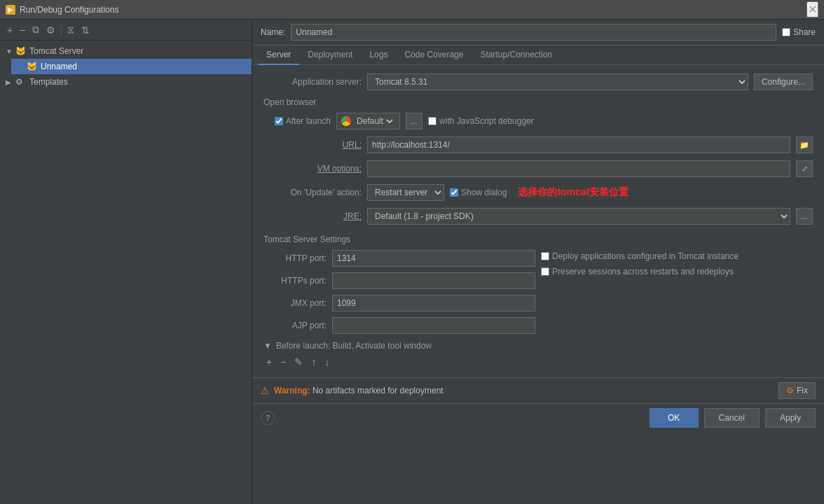 The height and width of the screenshot is (504, 824). I want to click on app-server-select: Tomcat 8.5.31, so click(558, 82).